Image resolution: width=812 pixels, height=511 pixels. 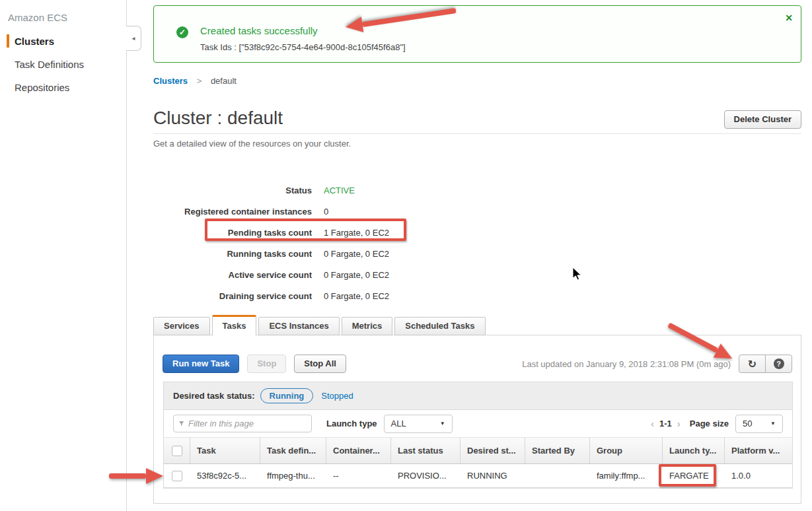 What do you see at coordinates (225, 450) in the screenshot?
I see `column-header-task: Task` at bounding box center [225, 450].